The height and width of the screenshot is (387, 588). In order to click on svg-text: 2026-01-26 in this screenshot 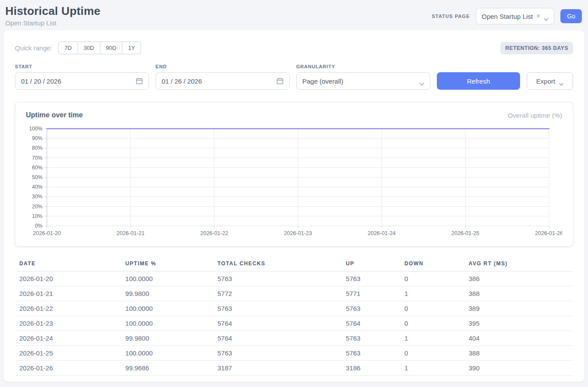, I will do `click(549, 233)`.